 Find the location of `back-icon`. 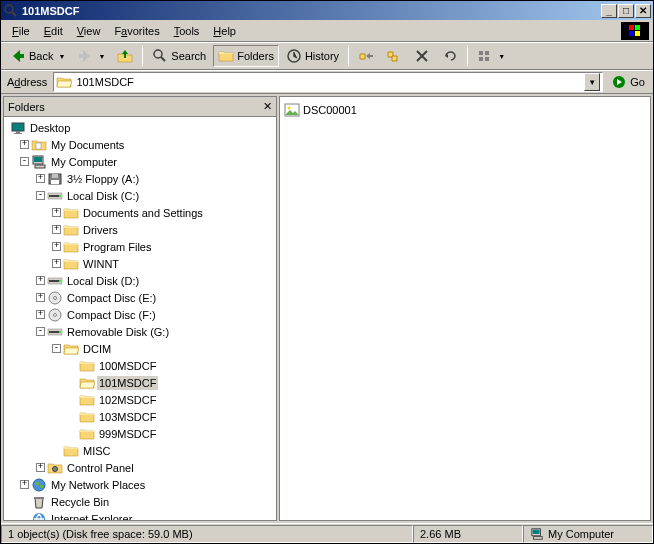

back-icon is located at coordinates (18, 56).